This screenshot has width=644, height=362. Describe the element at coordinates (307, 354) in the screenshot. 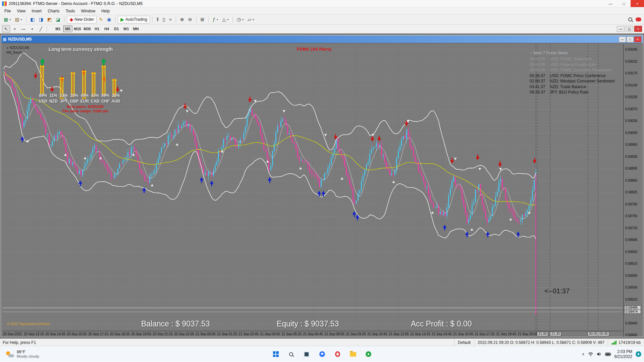

I see `task-view-button` at that location.